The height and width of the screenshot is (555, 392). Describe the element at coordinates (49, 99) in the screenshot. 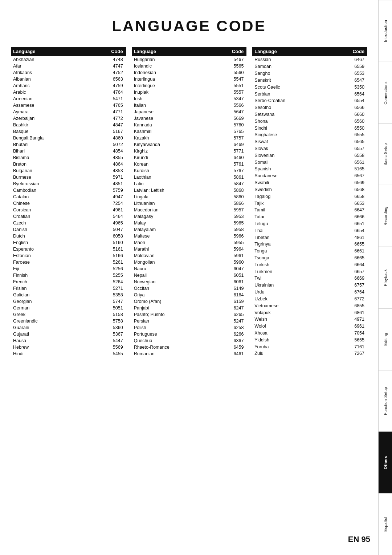

I see `language-name: Armenian` at that location.